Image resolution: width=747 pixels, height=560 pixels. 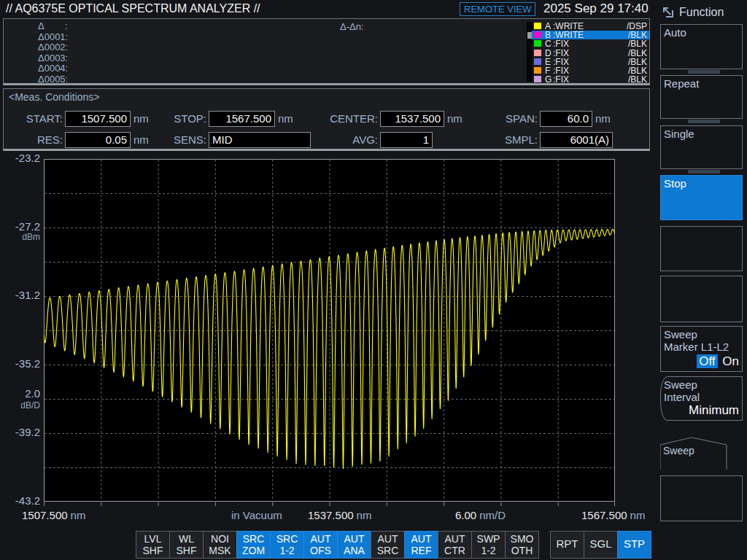 I want to click on toolbar-button-src-zom: SRCZOM, so click(x=254, y=545).